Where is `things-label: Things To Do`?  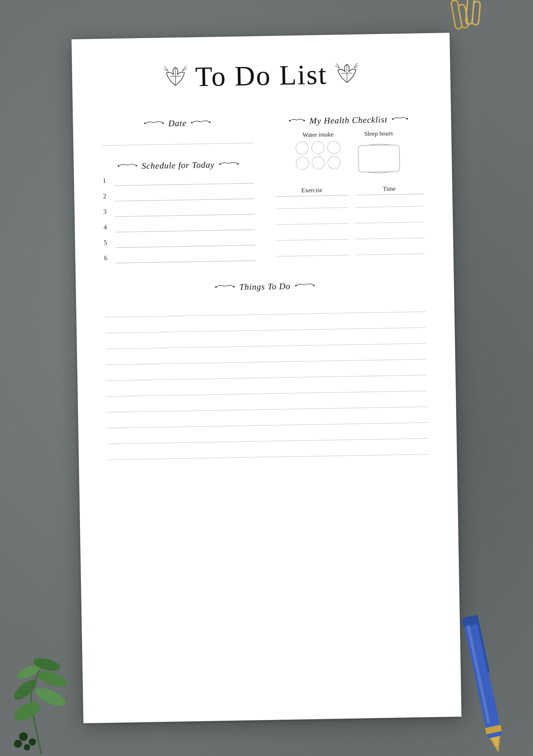 things-label: Things To Do is located at coordinates (265, 287).